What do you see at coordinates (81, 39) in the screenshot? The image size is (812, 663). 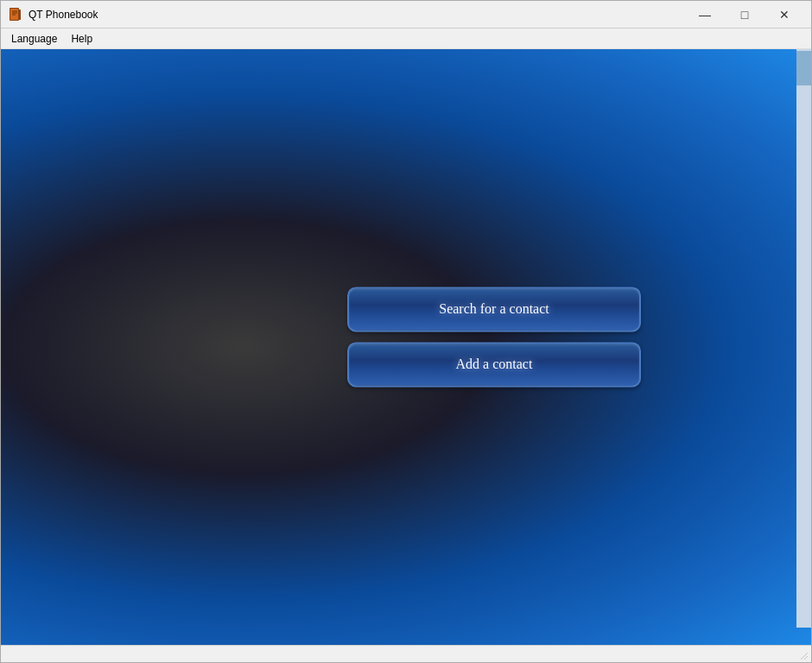 I see `help-menu: Help` at bounding box center [81, 39].